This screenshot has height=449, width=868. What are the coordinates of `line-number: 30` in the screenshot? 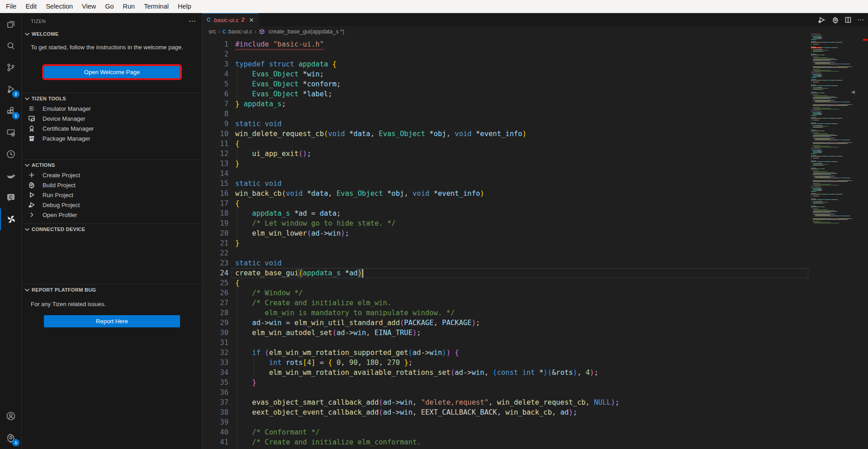 It's located at (215, 333).